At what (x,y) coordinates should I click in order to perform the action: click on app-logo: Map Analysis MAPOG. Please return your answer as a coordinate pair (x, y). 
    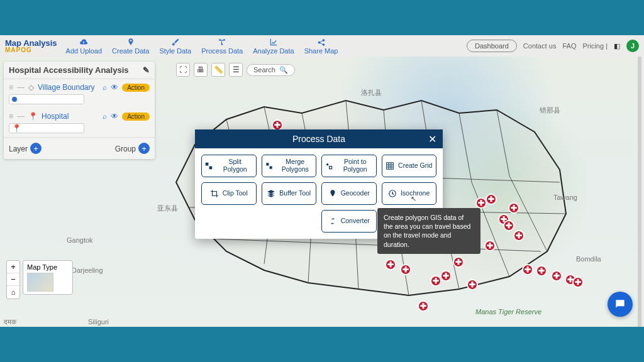
    Looking at the image, I should click on (31, 47).